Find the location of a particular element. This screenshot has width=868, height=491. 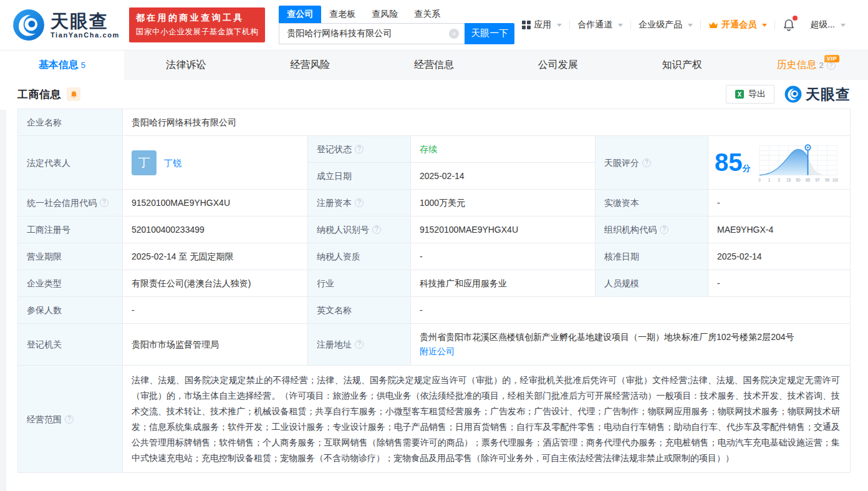

field-label: 实缴资本 is located at coordinates (652, 203).